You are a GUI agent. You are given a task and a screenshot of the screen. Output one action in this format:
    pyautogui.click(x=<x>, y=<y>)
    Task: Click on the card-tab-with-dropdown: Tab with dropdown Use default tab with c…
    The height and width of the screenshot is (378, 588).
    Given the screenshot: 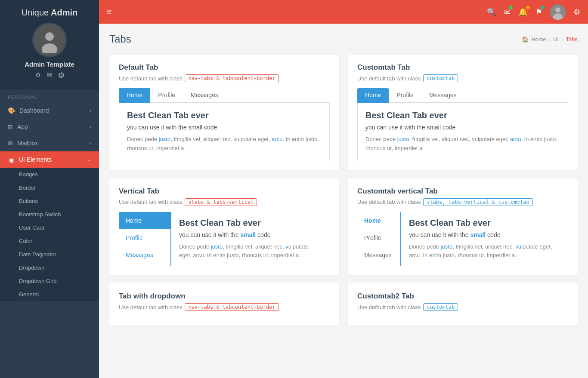 What is the action you would take?
    pyautogui.click(x=224, y=304)
    